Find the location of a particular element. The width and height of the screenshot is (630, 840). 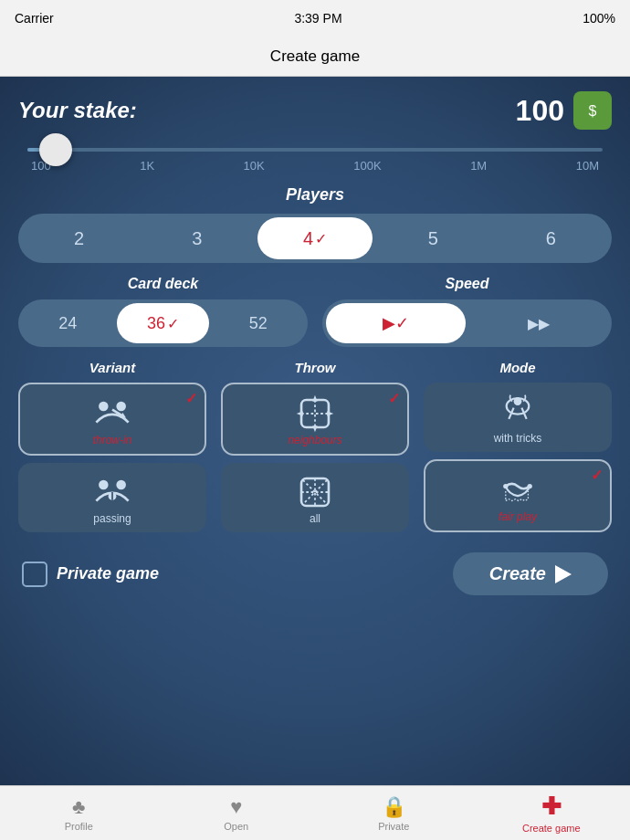

variant-passing-icon is located at coordinates (112, 492).